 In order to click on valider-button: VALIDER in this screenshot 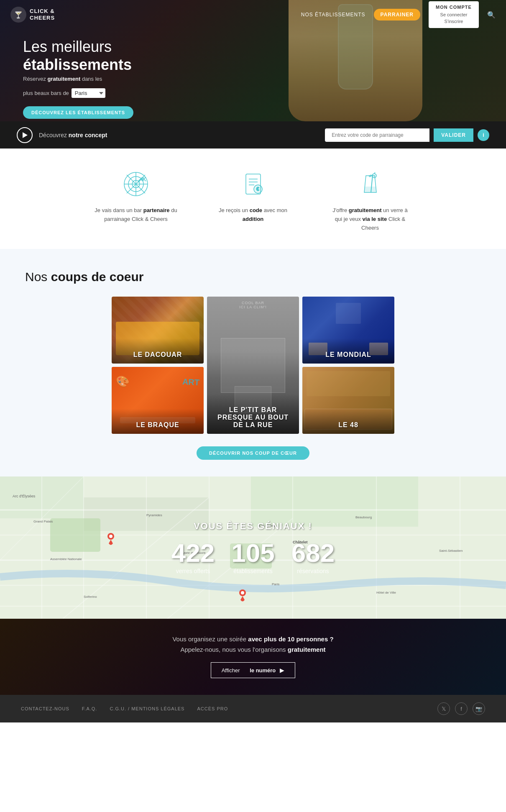, I will do `click(453, 135)`.